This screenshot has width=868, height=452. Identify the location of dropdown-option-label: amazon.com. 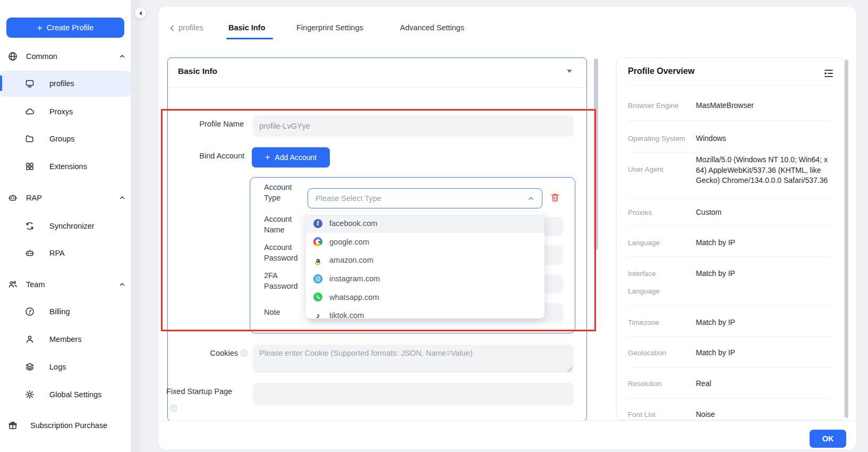
(352, 260).